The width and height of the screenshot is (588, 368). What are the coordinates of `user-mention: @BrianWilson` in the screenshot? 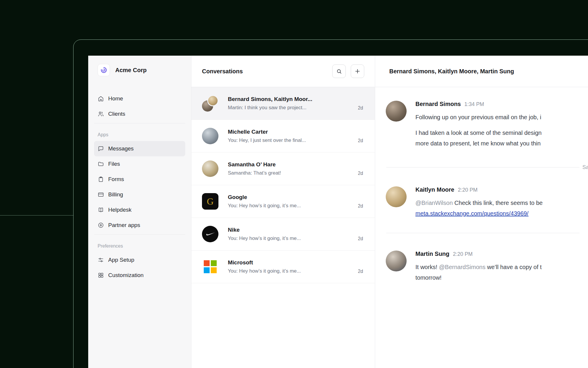 It's located at (434, 203).